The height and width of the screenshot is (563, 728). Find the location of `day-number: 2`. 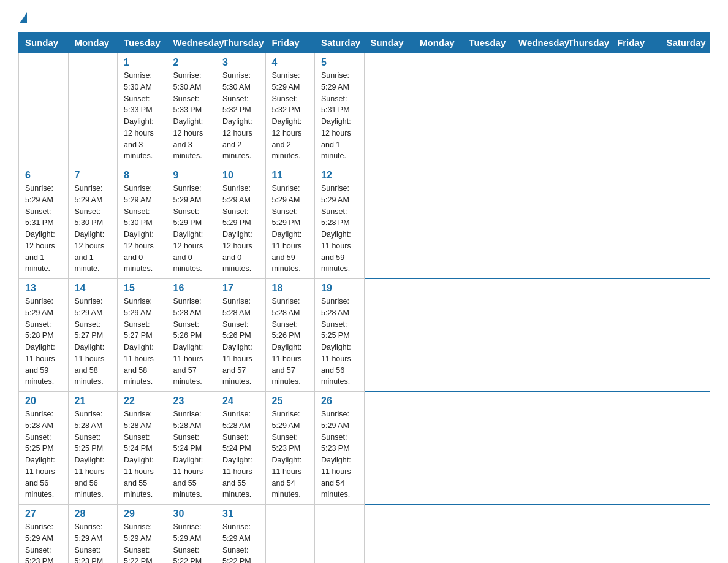

day-number: 2 is located at coordinates (192, 63).